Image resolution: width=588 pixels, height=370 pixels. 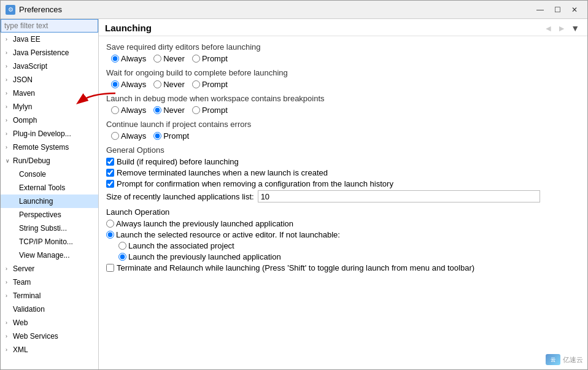 What do you see at coordinates (49, 336) in the screenshot?
I see `sidebar-item-web-services: ›Web Services` at bounding box center [49, 336].